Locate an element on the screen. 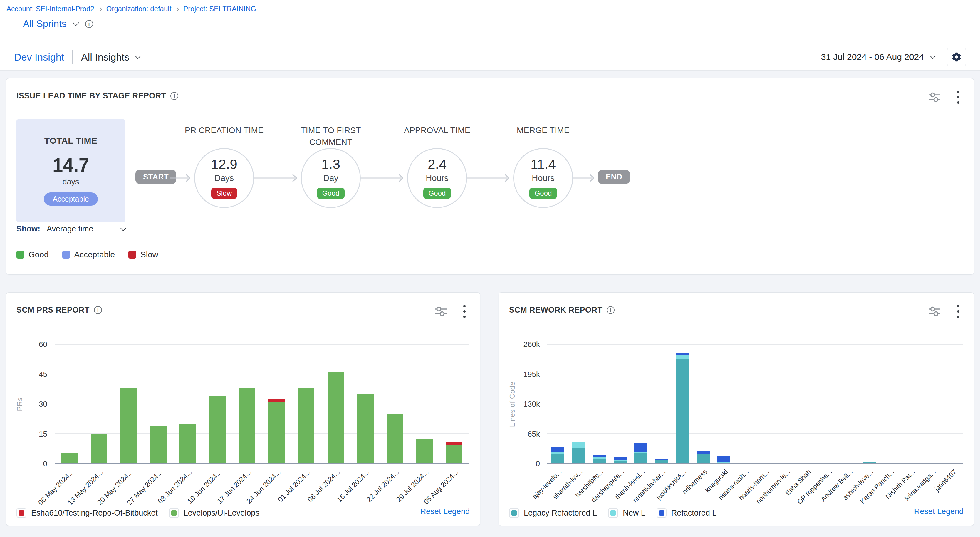 Image resolution: width=980 pixels, height=537 pixels. stage-merge-time: MERGE TIME 11.4 Hours Good is located at coordinates (543, 167).